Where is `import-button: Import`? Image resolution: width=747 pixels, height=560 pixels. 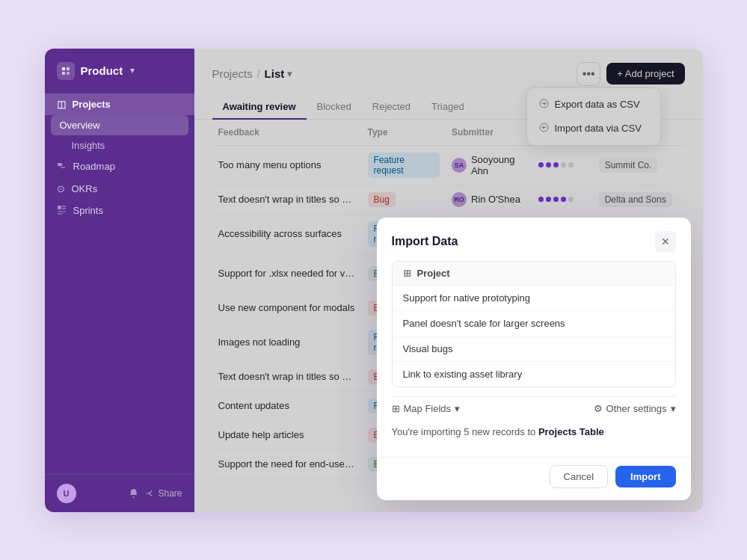
import-button: Import is located at coordinates (645, 477).